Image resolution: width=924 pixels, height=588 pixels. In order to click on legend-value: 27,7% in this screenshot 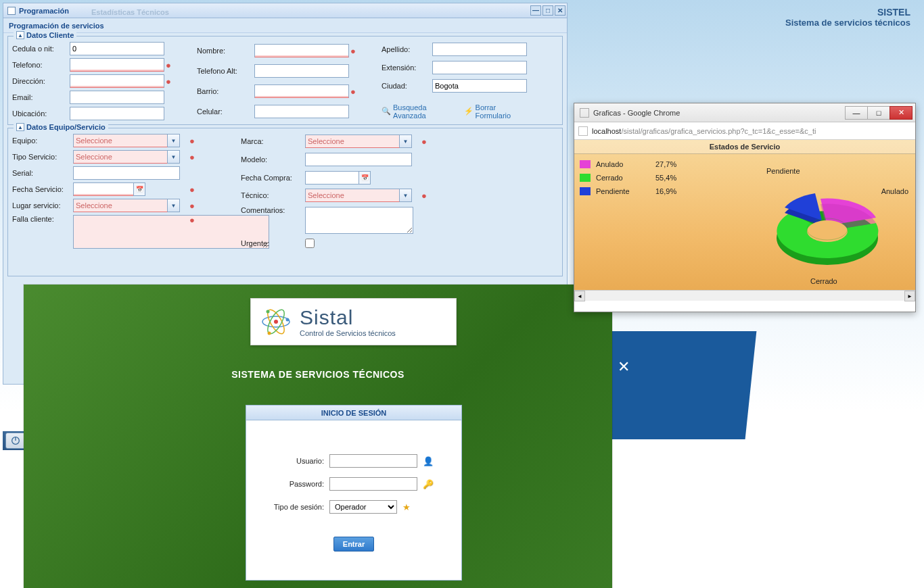, I will do `click(666, 164)`.